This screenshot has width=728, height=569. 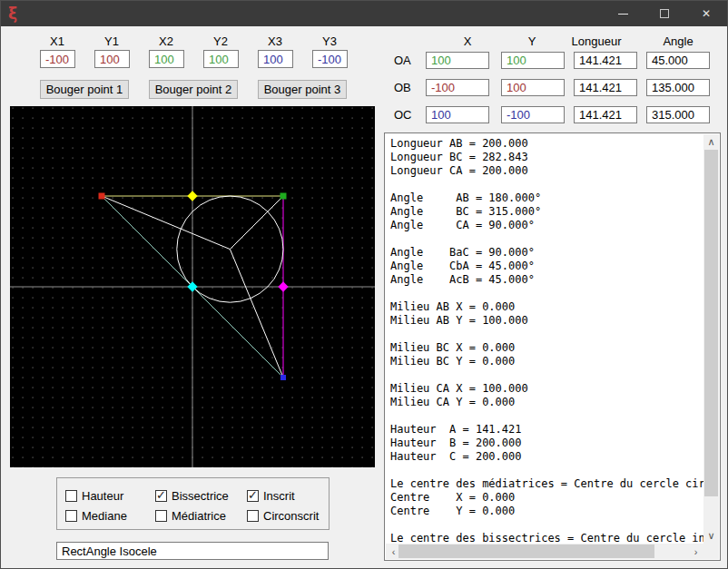 I want to click on ob-angle-field, so click(x=678, y=87).